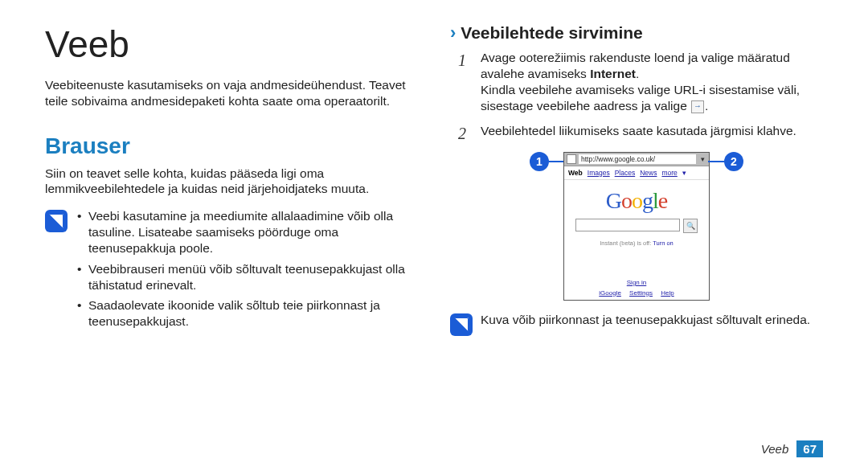  Describe the element at coordinates (628, 225) in the screenshot. I see `search-input` at that location.